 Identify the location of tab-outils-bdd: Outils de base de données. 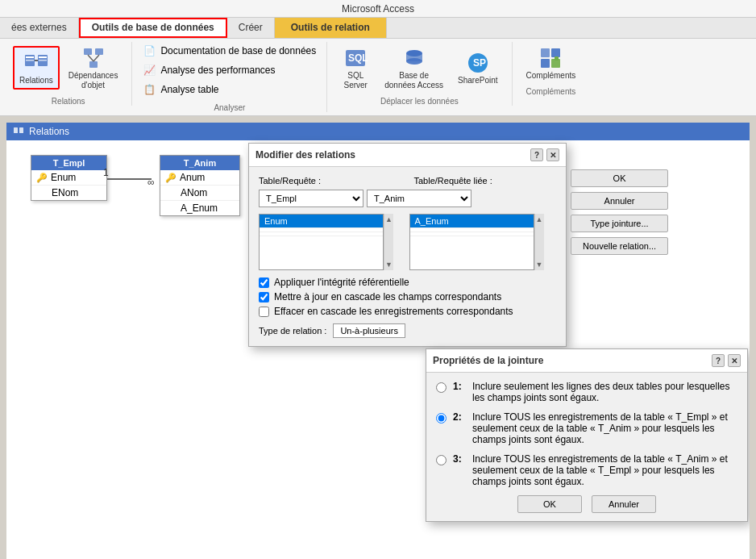
(153, 27).